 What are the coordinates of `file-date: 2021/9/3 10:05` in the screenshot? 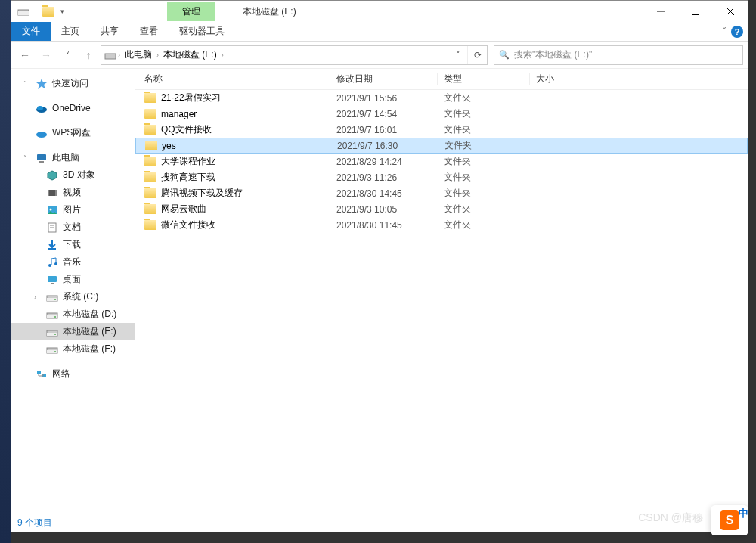 It's located at (384, 209).